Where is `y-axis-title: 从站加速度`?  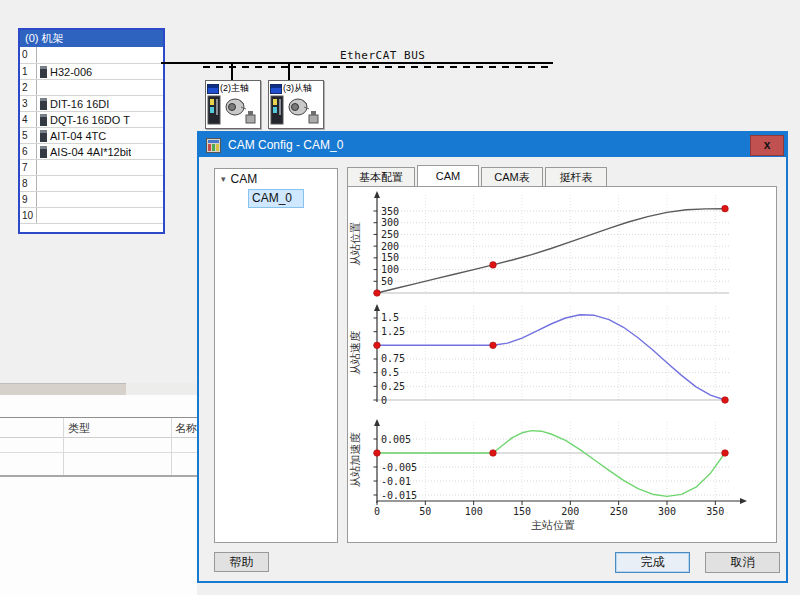 y-axis-title: 从站加速度 is located at coordinates (355, 460).